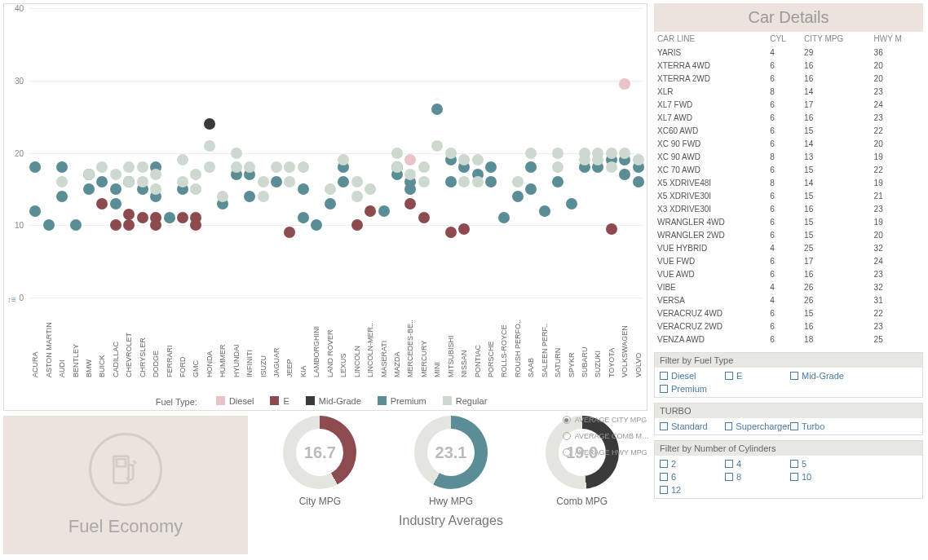  I want to click on table-row: VERSA42631, so click(789, 300).